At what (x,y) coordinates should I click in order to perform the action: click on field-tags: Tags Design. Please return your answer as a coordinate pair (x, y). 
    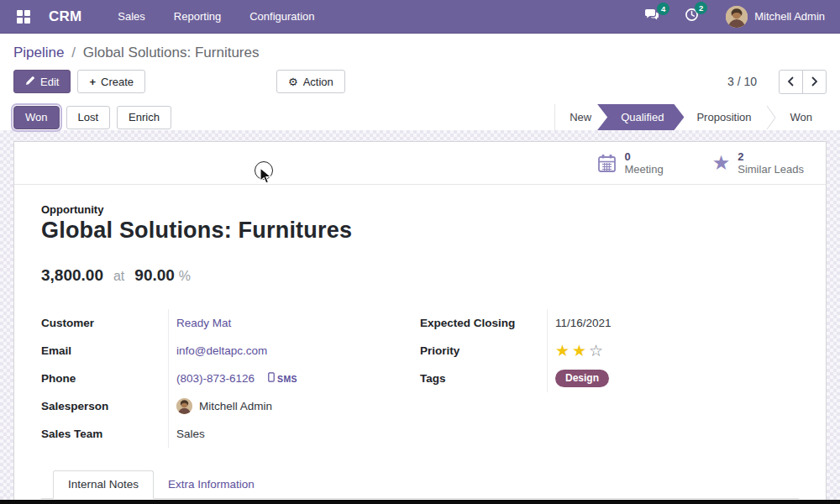
    Looking at the image, I should click on (610, 378).